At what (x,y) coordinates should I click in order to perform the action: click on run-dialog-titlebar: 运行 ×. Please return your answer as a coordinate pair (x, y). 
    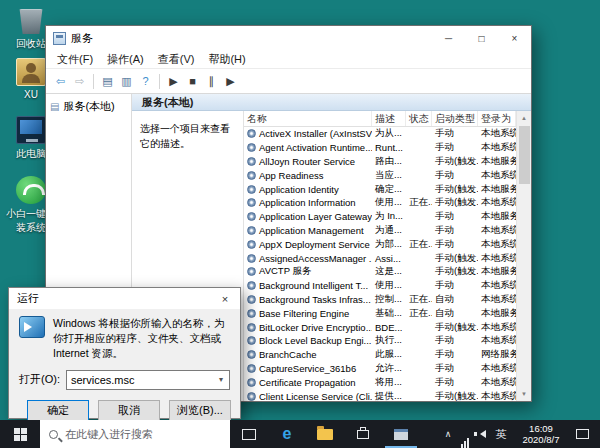
    Looking at the image, I should click on (124, 298).